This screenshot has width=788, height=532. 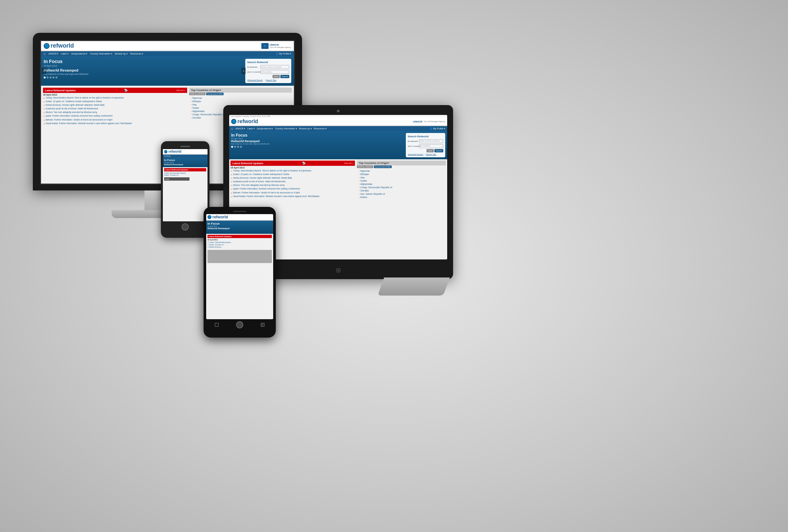 What do you see at coordinates (197, 94) in the screenshot?
I see `rsd-unhcr-tab: RSD by UNHCR` at bounding box center [197, 94].